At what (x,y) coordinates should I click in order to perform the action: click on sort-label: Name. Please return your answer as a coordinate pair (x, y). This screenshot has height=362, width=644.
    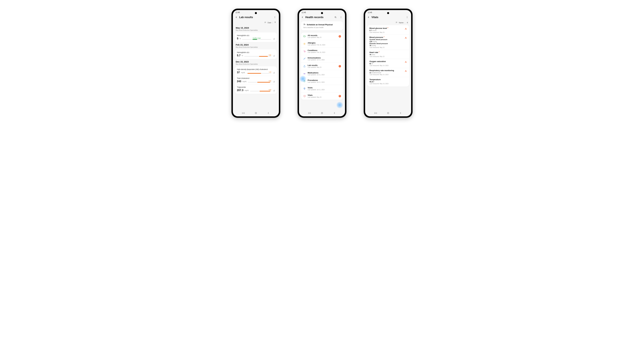
    Looking at the image, I should click on (401, 23).